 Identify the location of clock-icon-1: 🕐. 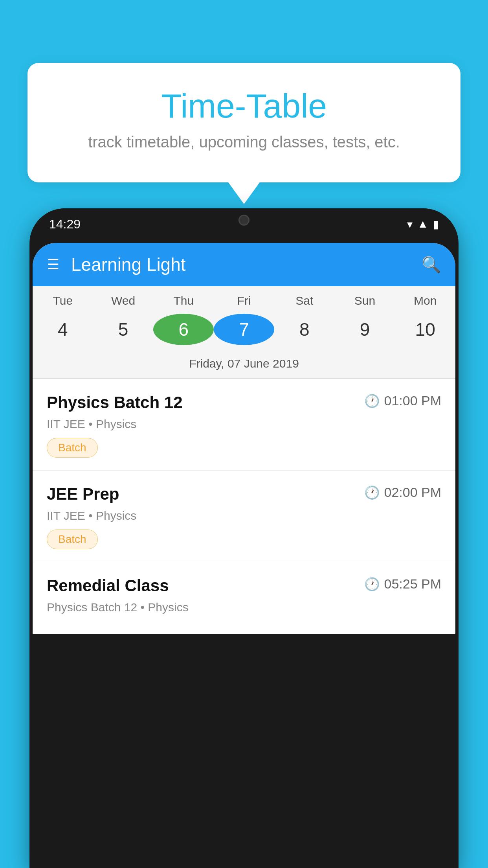
(372, 401).